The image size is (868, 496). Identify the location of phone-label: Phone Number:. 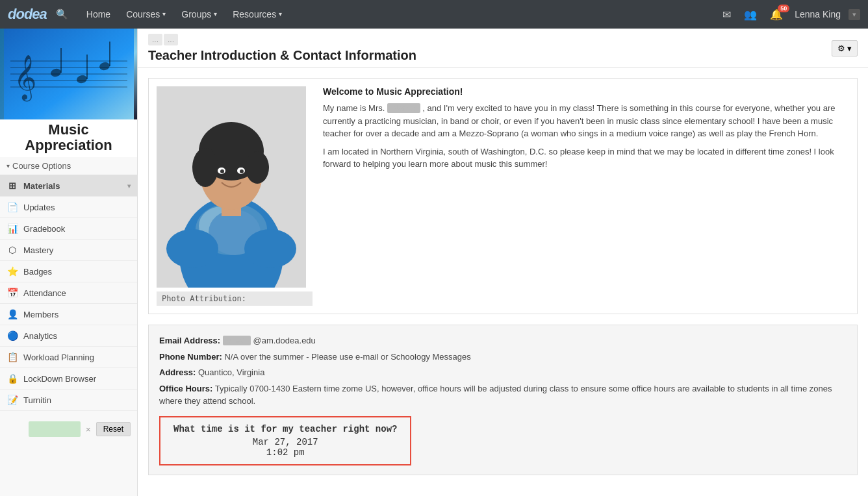
(191, 357).